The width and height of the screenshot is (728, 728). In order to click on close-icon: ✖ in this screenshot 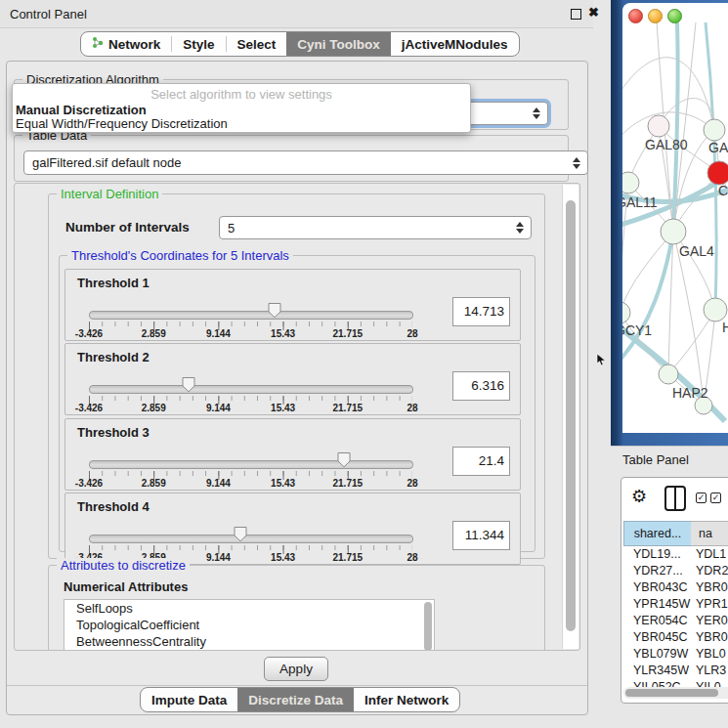, I will do `click(594, 12)`.